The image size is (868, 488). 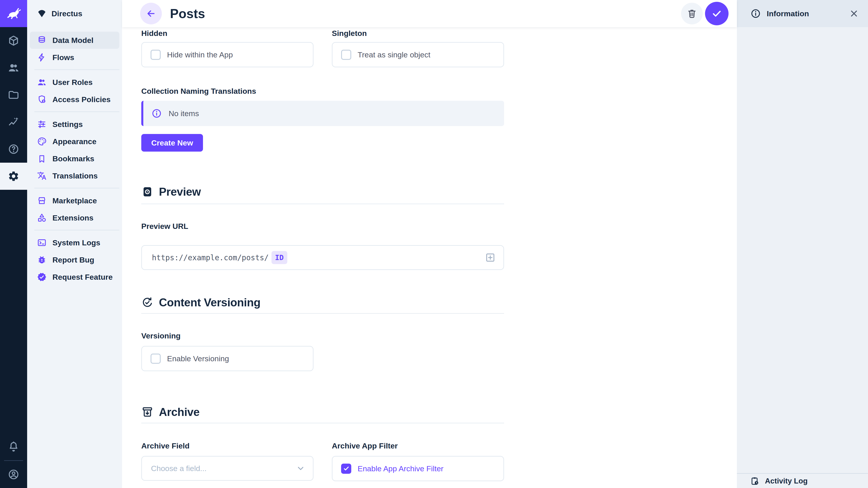 I want to click on sidebar-item-extensions: Extensions, so click(x=75, y=218).